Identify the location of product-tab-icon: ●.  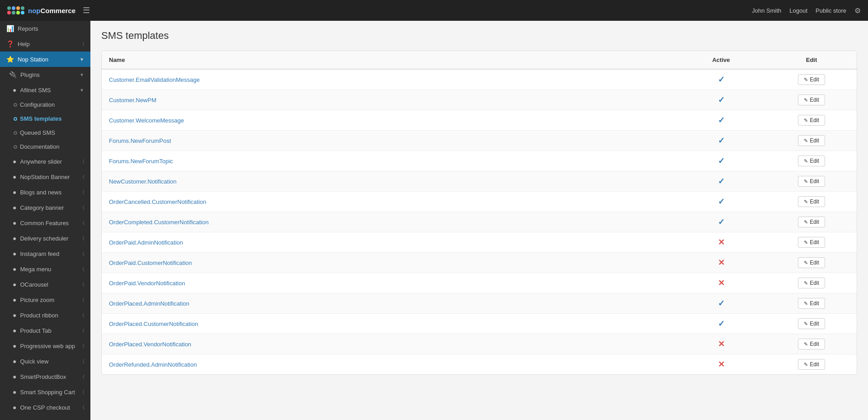
(14, 330).